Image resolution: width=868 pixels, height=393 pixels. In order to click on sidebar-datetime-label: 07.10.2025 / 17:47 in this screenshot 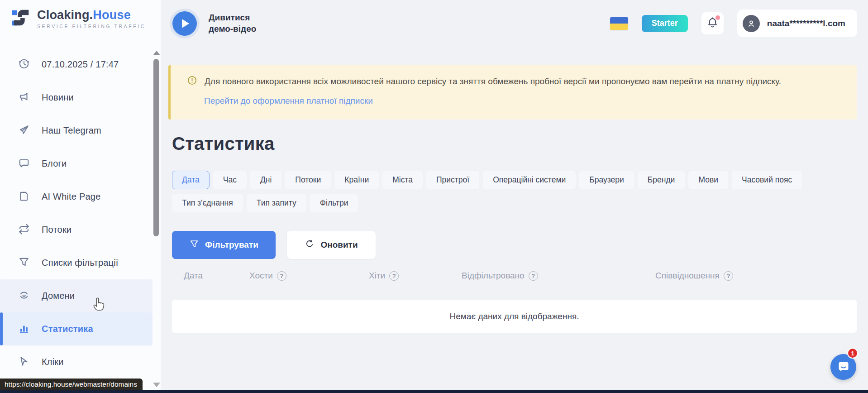, I will do `click(80, 64)`.